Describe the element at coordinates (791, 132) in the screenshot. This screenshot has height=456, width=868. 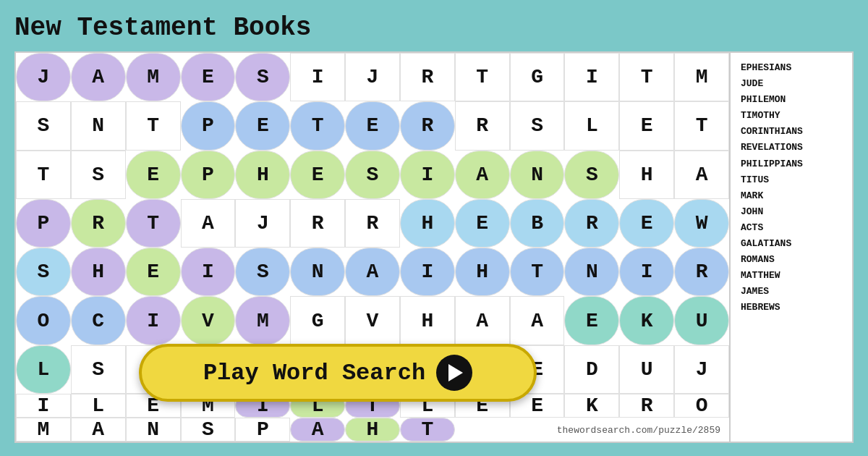
I see `word-list-item-4: CORINTHIANS` at that location.